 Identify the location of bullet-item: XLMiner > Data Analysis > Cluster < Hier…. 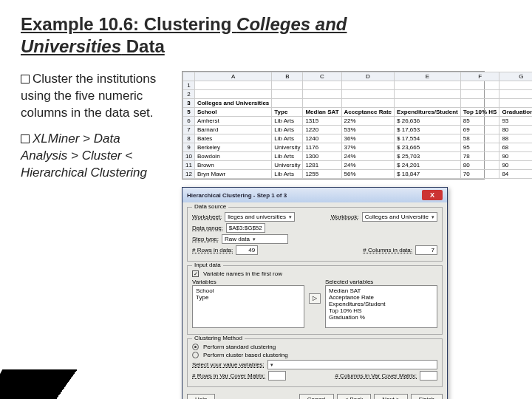
(95, 157).